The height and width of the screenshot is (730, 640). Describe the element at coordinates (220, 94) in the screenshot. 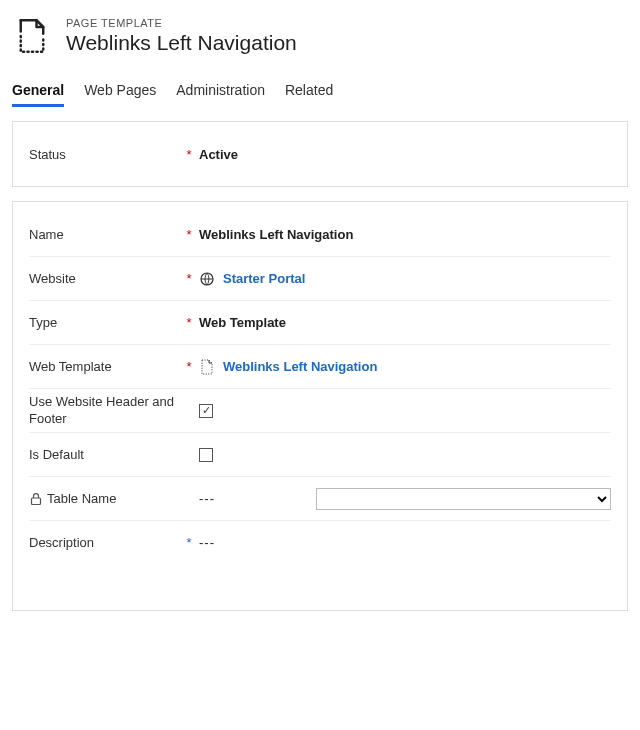

I see `tab-administration: Administration` at that location.